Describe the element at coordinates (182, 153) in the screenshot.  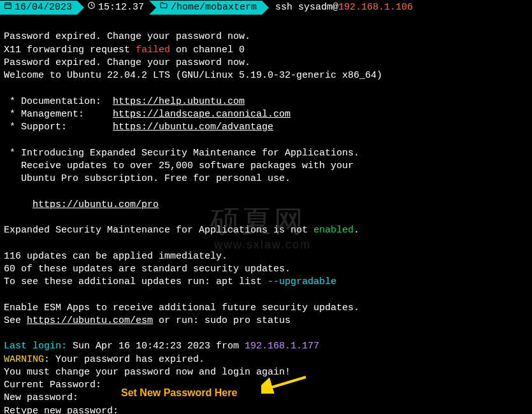
I see `line: * Introducing Expanded Security Maintena…` at that location.